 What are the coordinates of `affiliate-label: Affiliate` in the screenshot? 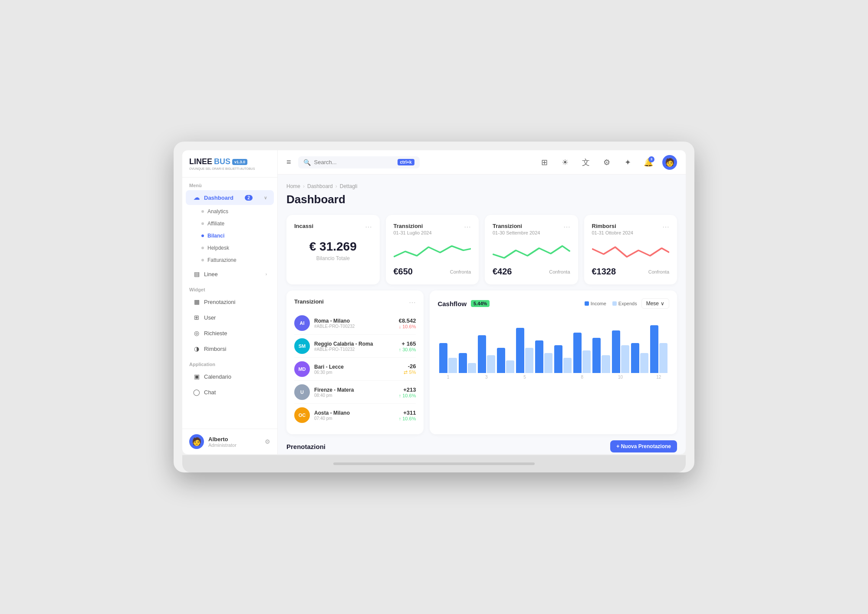 It's located at (216, 224).